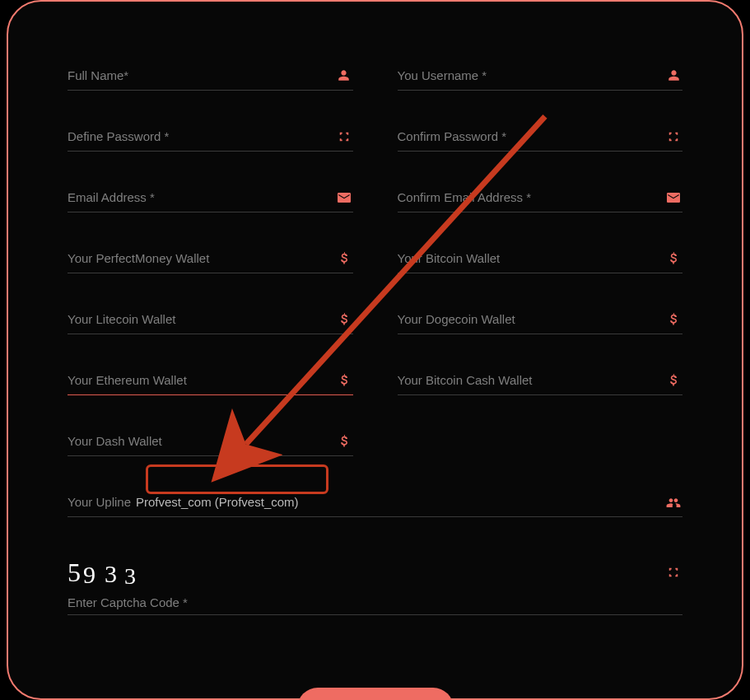 The image size is (750, 700). Describe the element at coordinates (375, 693) in the screenshot. I see `register-button: Register` at that location.